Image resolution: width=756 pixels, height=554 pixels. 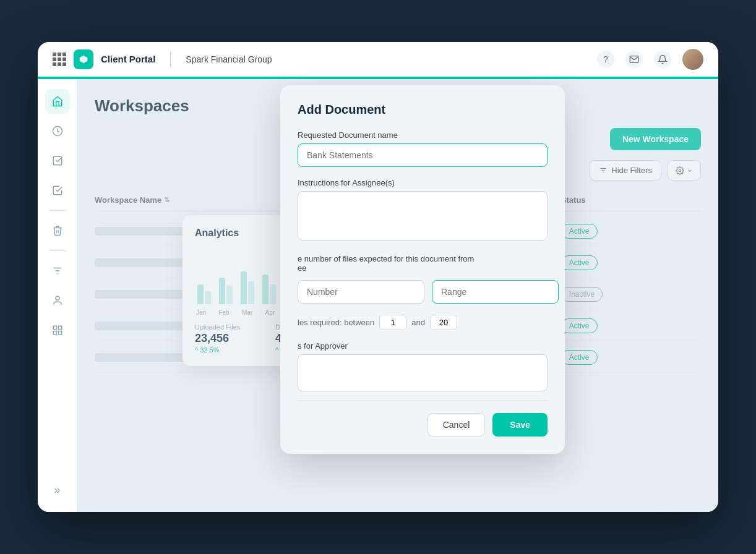 What do you see at coordinates (58, 131) in the screenshot?
I see `sidebar-item-history` at bounding box center [58, 131].